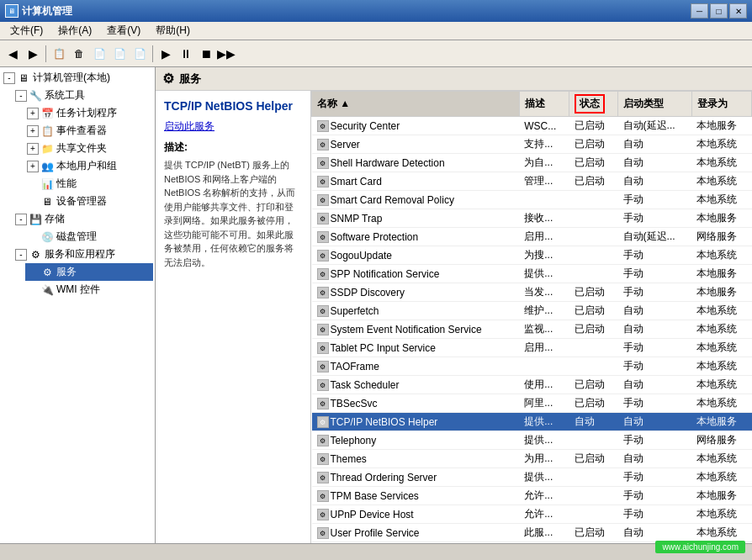  Describe the element at coordinates (532, 404) in the screenshot. I see `table-row: ⚙TBSecSvc阿里...已启动手动本地系统` at that location.